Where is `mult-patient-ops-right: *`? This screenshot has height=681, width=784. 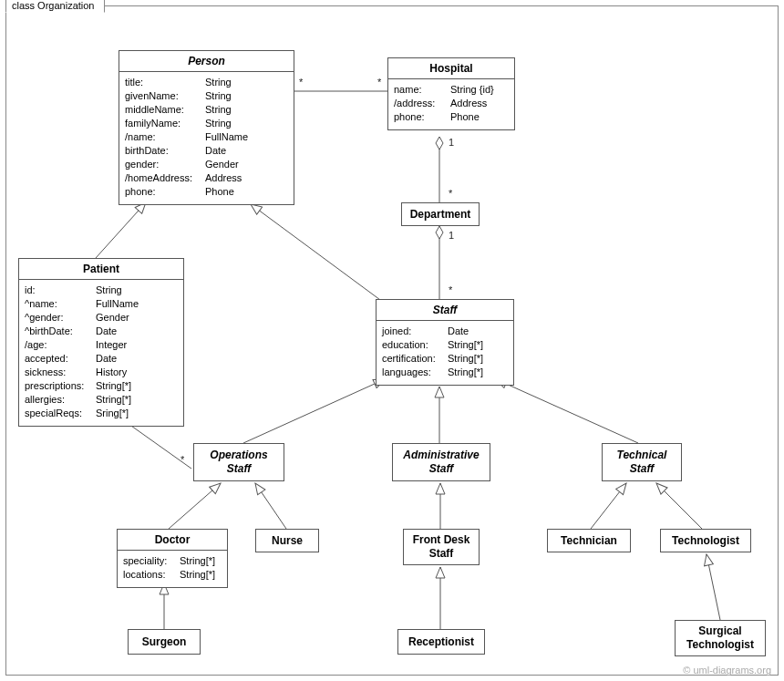
mult-patient-ops-right: * is located at coordinates (182, 459).